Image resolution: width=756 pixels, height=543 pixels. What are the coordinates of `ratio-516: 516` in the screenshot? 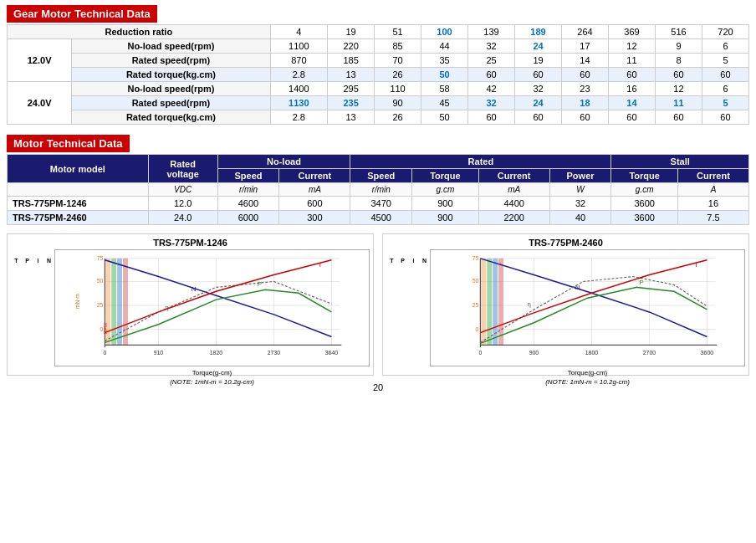 It's located at (678, 32).